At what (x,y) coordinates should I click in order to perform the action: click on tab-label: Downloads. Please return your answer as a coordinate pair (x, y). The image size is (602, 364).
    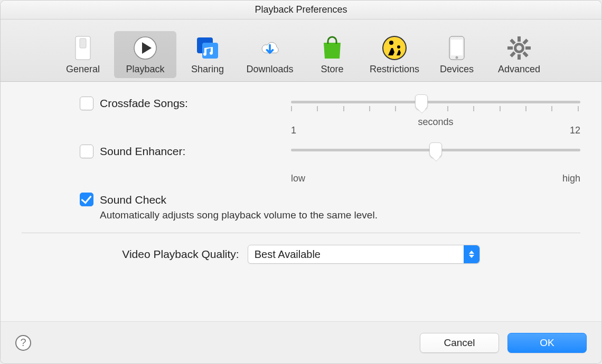
    Looking at the image, I should click on (269, 70).